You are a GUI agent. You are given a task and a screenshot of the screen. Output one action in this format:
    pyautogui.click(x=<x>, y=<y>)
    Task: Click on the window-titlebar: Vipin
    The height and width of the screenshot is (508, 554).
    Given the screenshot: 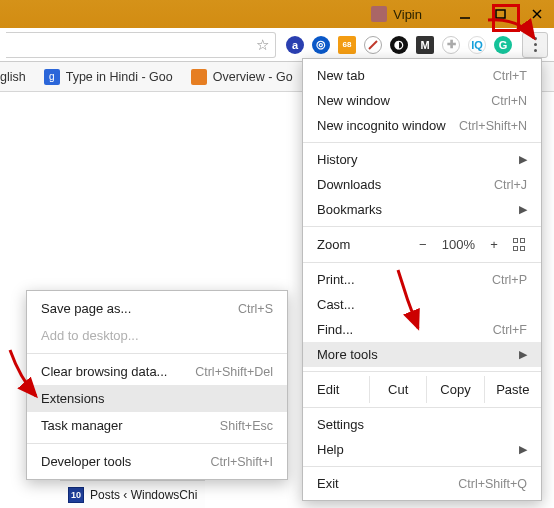 What is the action you would take?
    pyautogui.click(x=277, y=14)
    